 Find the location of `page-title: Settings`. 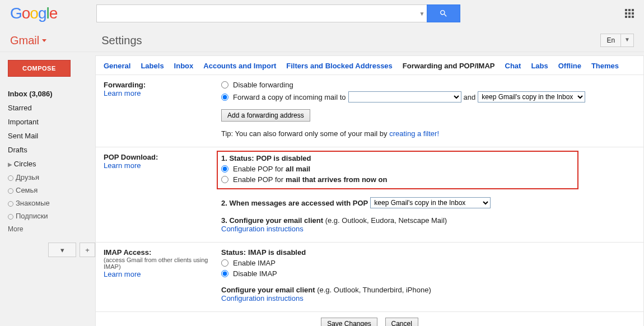

page-title: Settings is located at coordinates (122, 40).